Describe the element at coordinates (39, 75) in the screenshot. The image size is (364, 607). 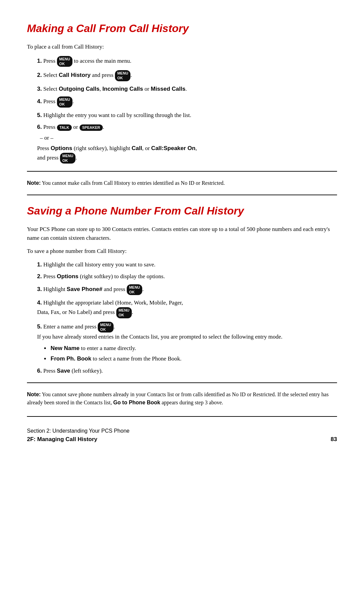
I see `step-2-num: 2.` at that location.